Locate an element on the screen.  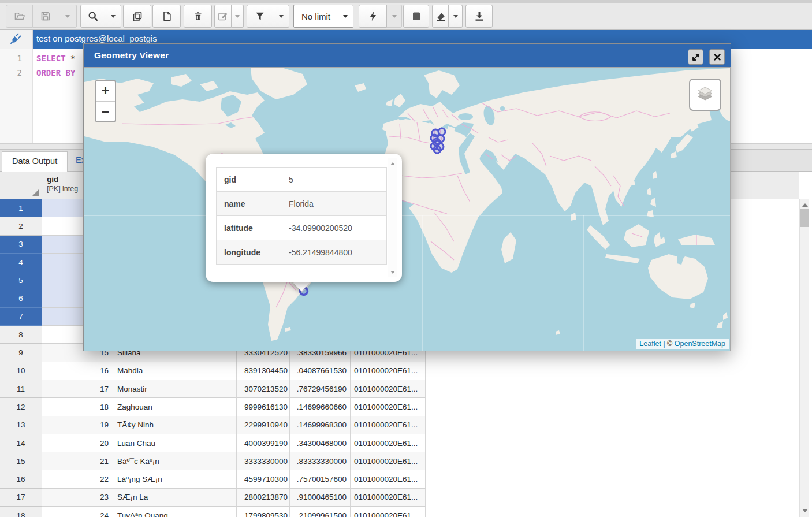
table-row: 10 16 Mahdia 8391304450 .04087661530 010… is located at coordinates (213, 371).